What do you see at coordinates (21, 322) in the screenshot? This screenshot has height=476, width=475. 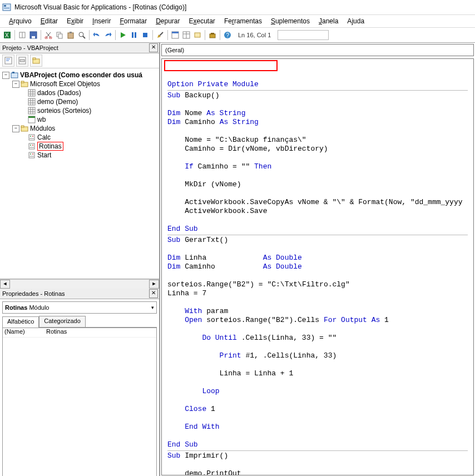 I see `tab-alphabetic: Alfabético` at bounding box center [21, 322].